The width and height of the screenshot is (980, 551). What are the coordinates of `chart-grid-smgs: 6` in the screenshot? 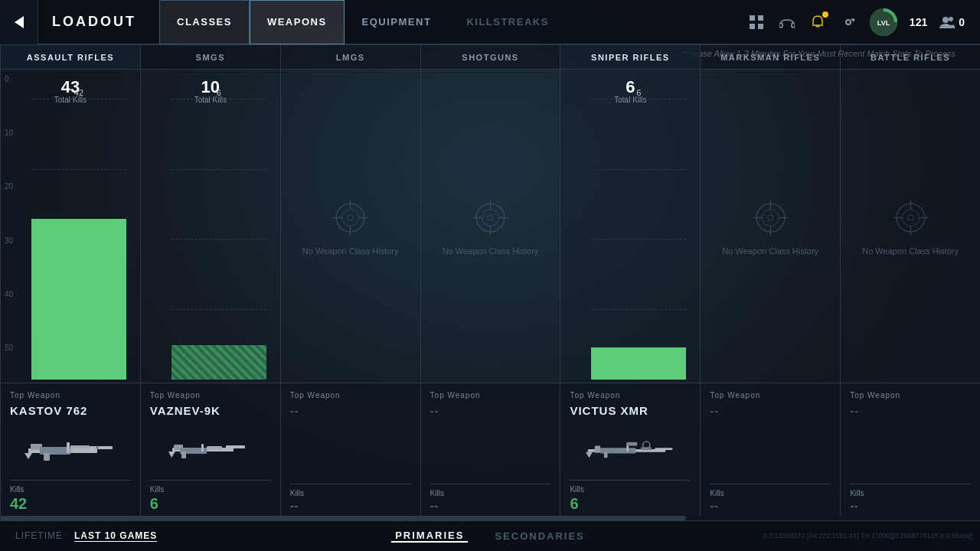 It's located at (219, 230).